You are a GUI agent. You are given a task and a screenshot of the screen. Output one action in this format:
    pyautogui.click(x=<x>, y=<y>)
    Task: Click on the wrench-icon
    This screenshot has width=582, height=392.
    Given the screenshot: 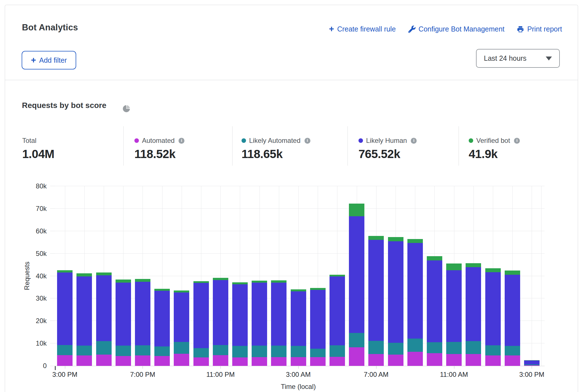 What is the action you would take?
    pyautogui.click(x=412, y=29)
    